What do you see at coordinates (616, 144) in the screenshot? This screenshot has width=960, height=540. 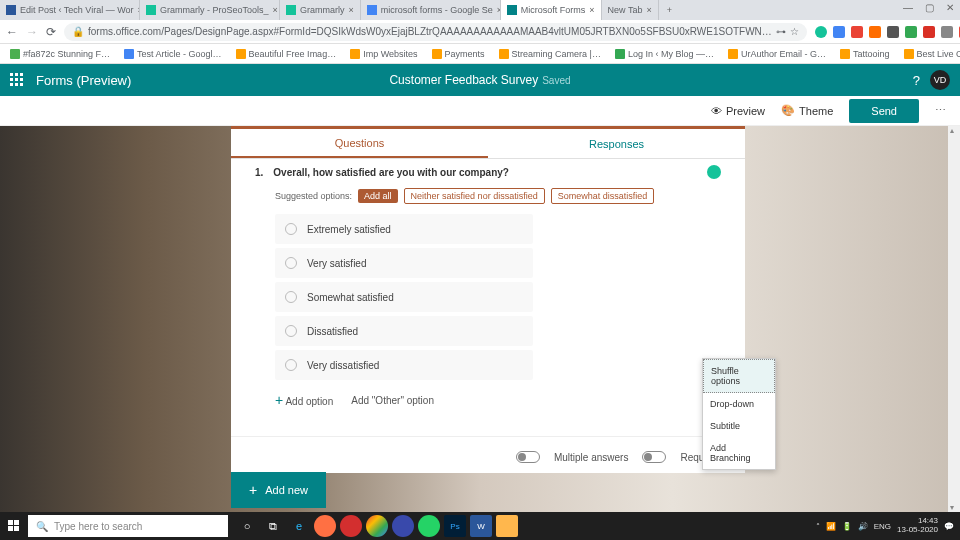 I see `tab-responses: Responses` at bounding box center [616, 144].